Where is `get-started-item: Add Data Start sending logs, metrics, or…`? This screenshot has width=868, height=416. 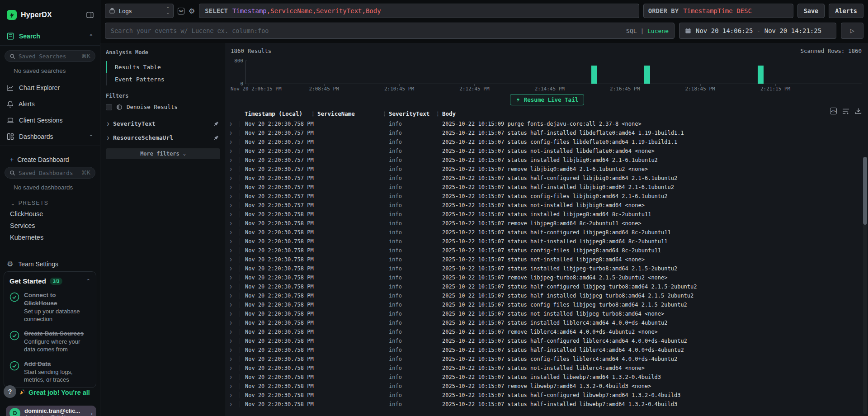 get-started-item: Add Data Start sending logs, metrics, or… is located at coordinates (50, 372).